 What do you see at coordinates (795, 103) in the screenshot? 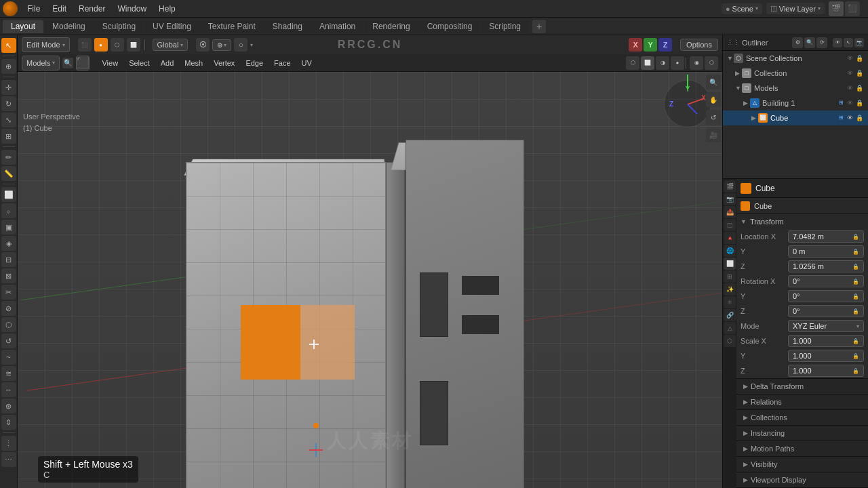
I see `outliner-building1: ▶ △ Building 1 ⊞ 👁 🔒` at bounding box center [795, 103].